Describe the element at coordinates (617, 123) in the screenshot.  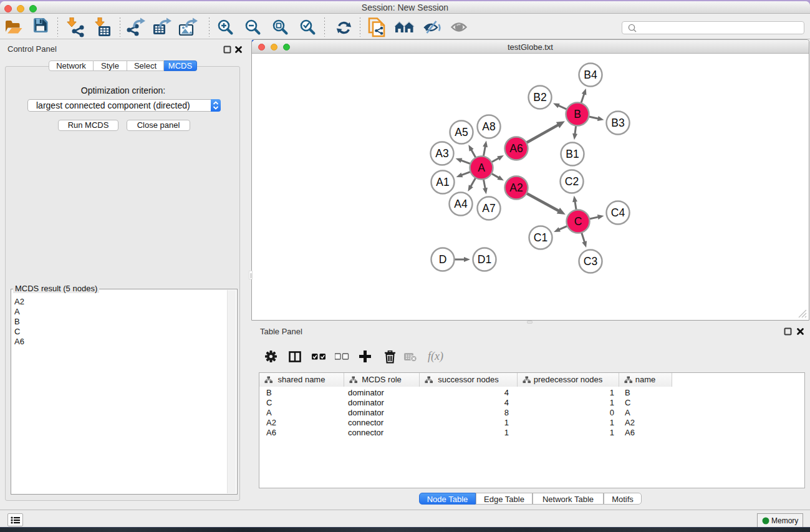
I see `svg-text: B3` at that location.